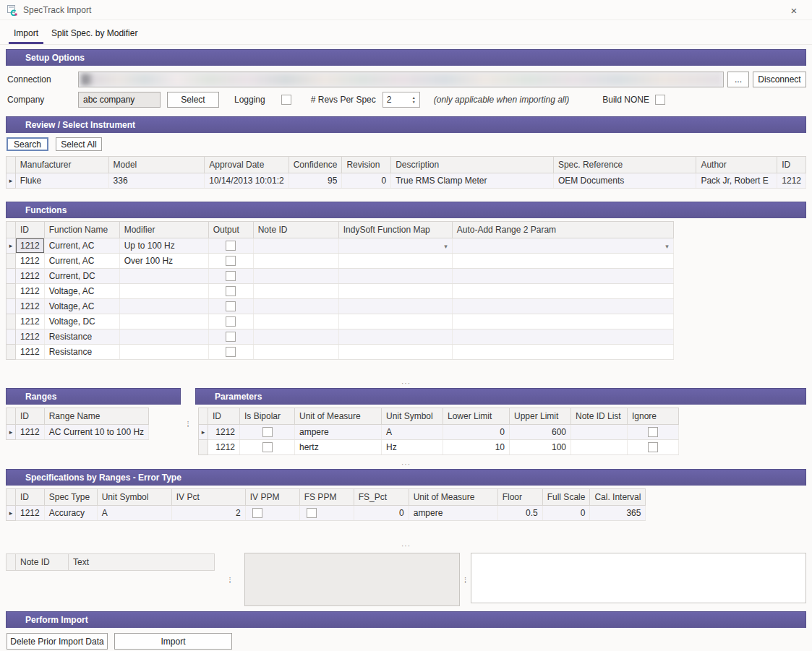 Image resolution: width=812 pixels, height=651 pixels. What do you see at coordinates (338, 448) in the screenshot?
I see `cell-unit-of-measure: hertz` at bounding box center [338, 448].